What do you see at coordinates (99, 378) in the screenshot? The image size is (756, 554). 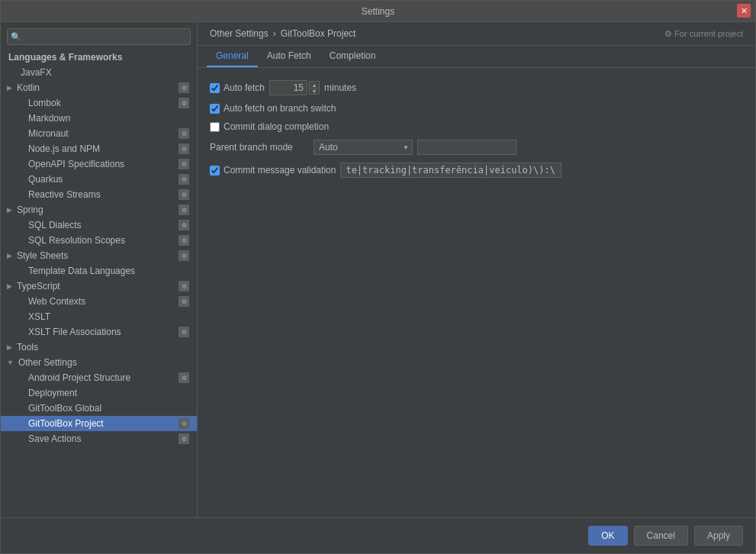 I see `sidebar-item-android: Android Project Structure ⚙` at bounding box center [99, 378].